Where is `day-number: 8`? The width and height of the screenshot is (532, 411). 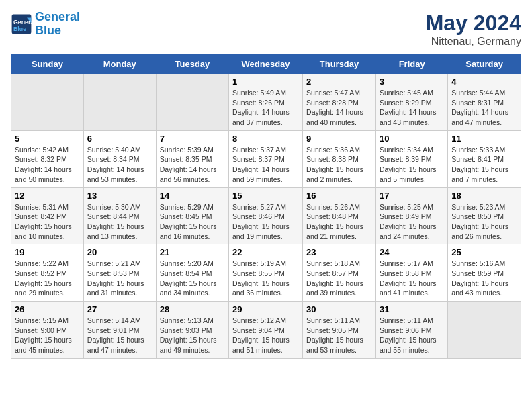
day-number: 8 is located at coordinates (266, 138).